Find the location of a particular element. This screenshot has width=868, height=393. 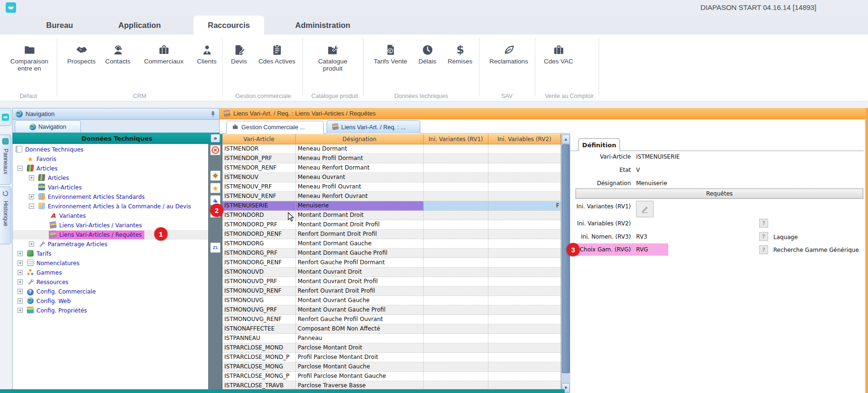

ribbon-button-cdes-vac: Cdes VAC is located at coordinates (558, 52).